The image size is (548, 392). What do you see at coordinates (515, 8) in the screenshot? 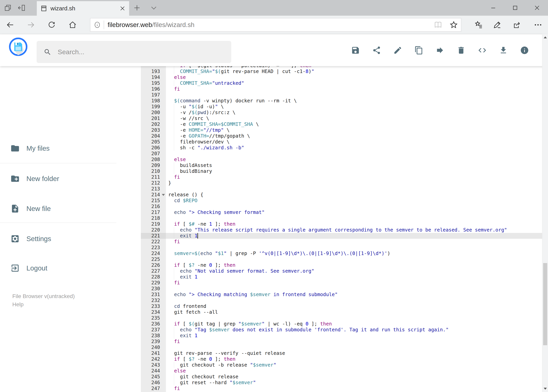
I see `maximize-button` at bounding box center [515, 8].